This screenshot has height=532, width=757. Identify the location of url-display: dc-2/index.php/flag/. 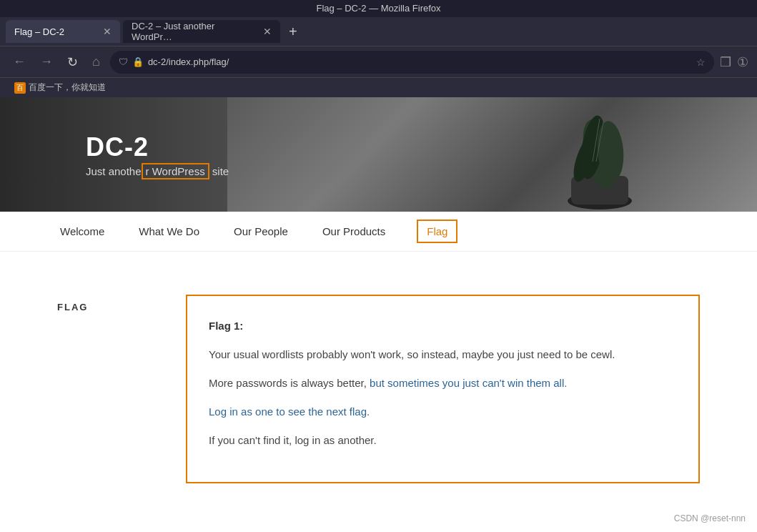
(420, 61).